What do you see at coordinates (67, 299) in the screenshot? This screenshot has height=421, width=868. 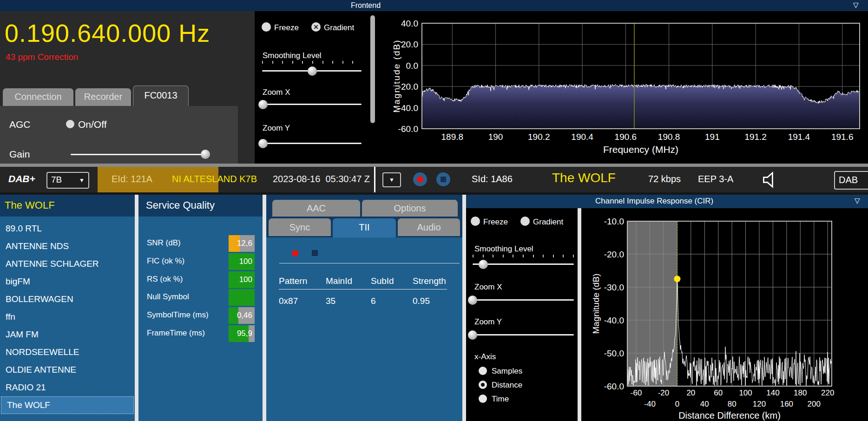 I see `station-list-item: BOLLERWAGEN` at bounding box center [67, 299].